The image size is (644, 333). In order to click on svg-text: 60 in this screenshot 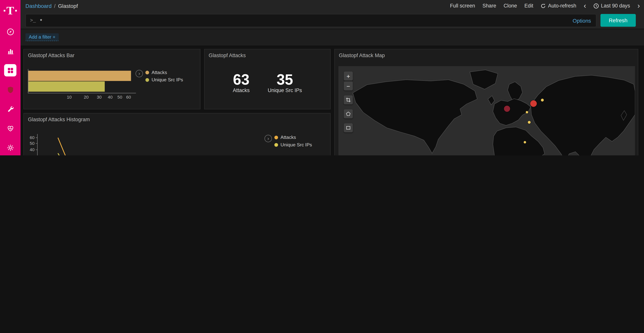, I will do `click(32, 138)`.